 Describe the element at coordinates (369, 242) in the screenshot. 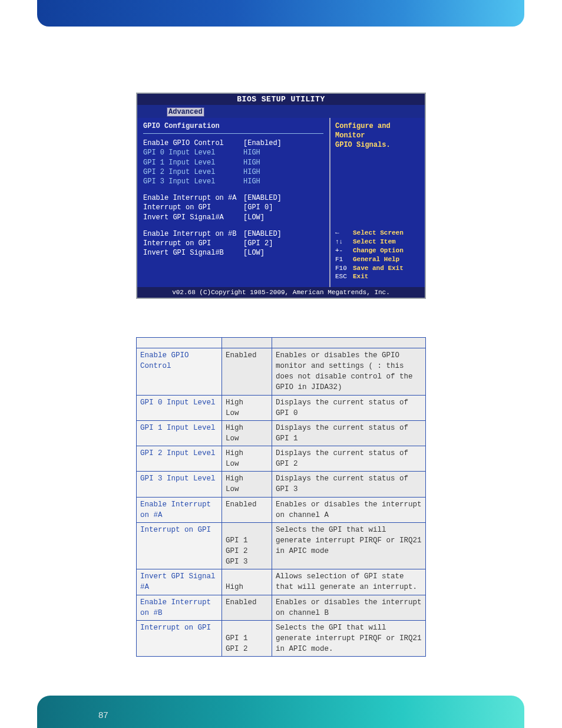

I see `bios-nav-row: ↑↓Select Item` at that location.